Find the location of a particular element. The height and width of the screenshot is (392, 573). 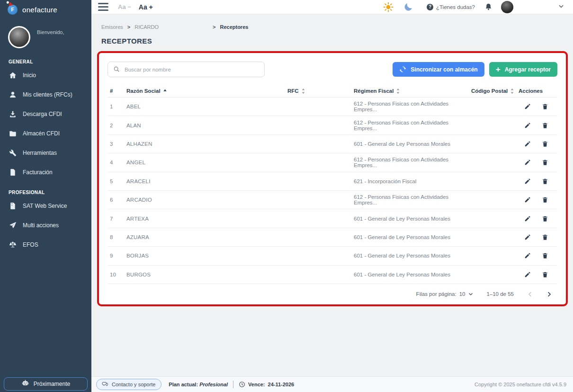

sidebar-section-profesional: PROFESIONAL is located at coordinates (45, 192).